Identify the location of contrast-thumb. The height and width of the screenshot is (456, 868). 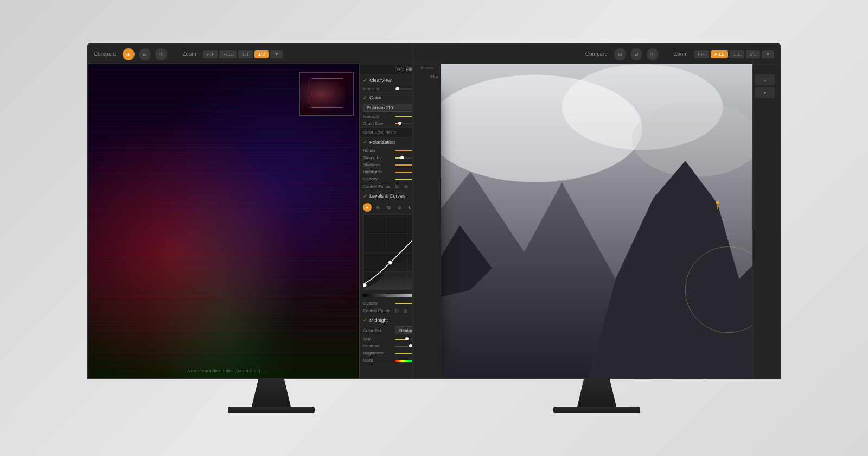
(411, 346).